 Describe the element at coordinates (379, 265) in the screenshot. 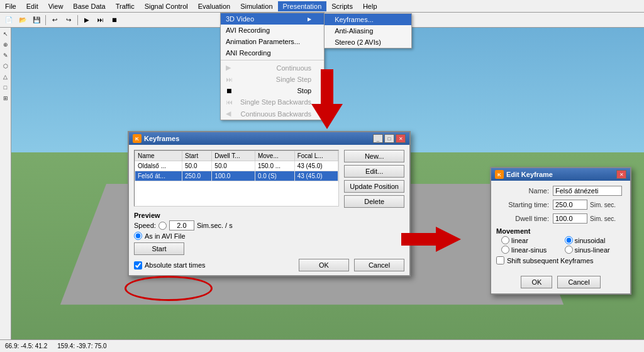

I see `cancel-button: Cancel` at that location.